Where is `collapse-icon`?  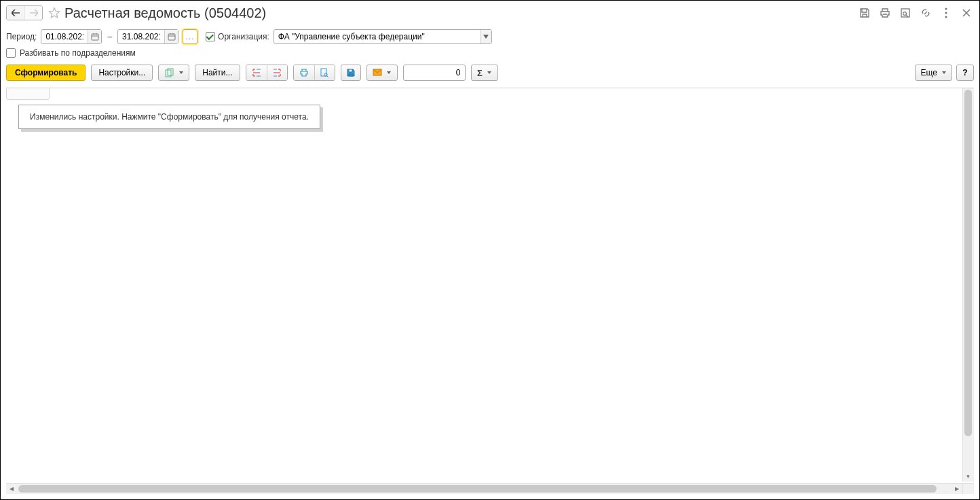 collapse-icon is located at coordinates (277, 73).